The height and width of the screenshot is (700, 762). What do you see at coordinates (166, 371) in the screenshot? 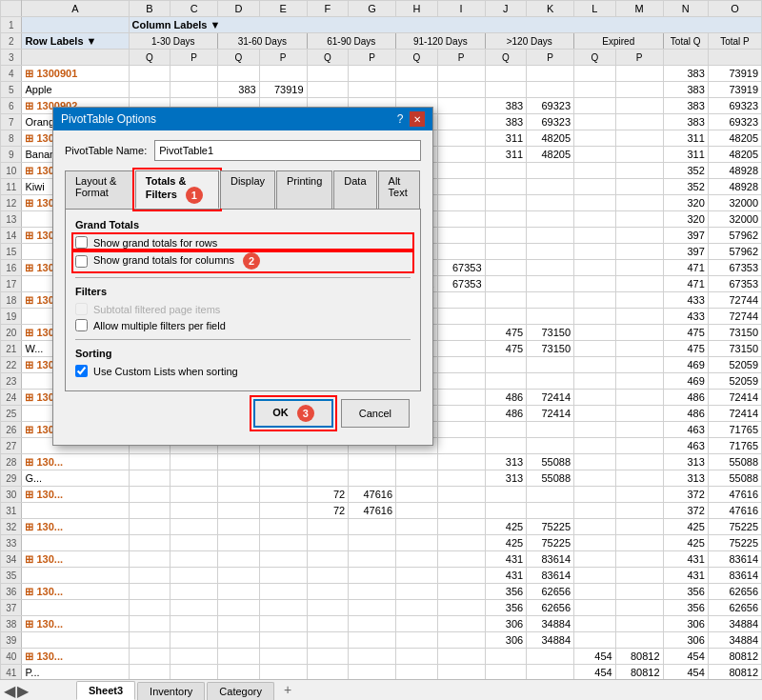
I see `custom-lists-label: Use Custom Lists when sorting` at bounding box center [166, 371].